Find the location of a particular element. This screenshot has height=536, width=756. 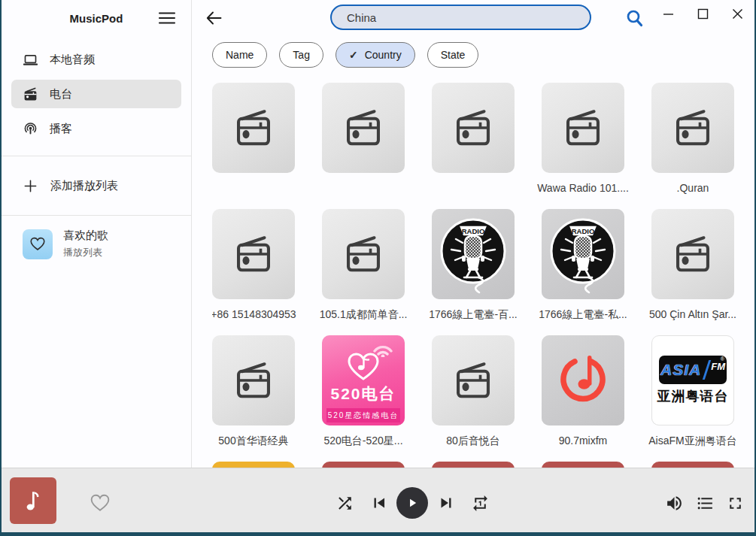

podcast-icon is located at coordinates (30, 129).